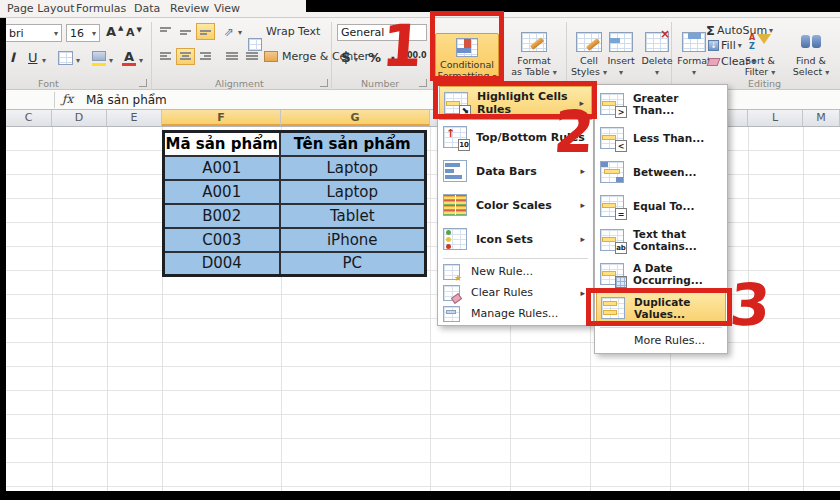  I want to click on column-header-m: M, so click(822, 118).